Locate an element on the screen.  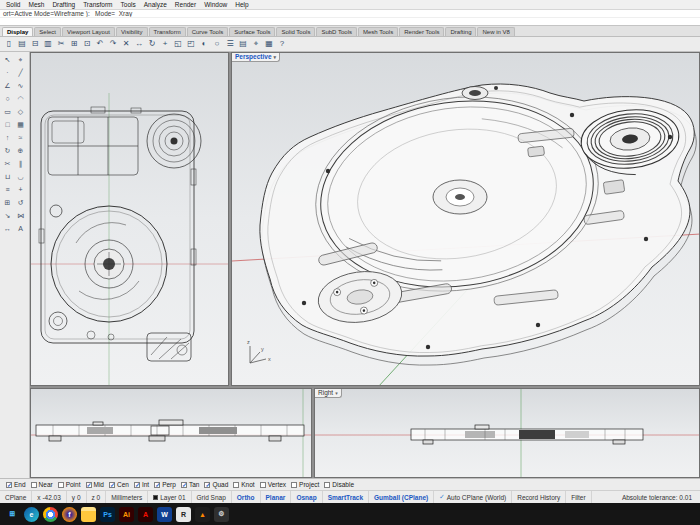
settings-icon: ⚙ is located at coordinates (222, 514).